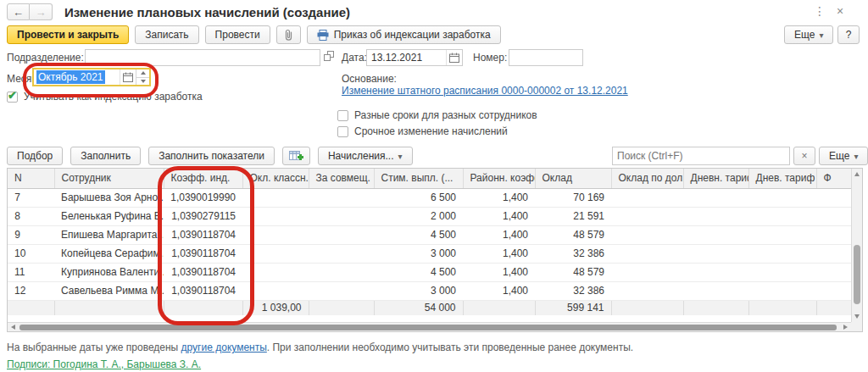 The width and height of the screenshot is (868, 372). What do you see at coordinates (108, 272) in the screenshot?
I see `cell-employee: Куприянова Валенти...` at bounding box center [108, 272].